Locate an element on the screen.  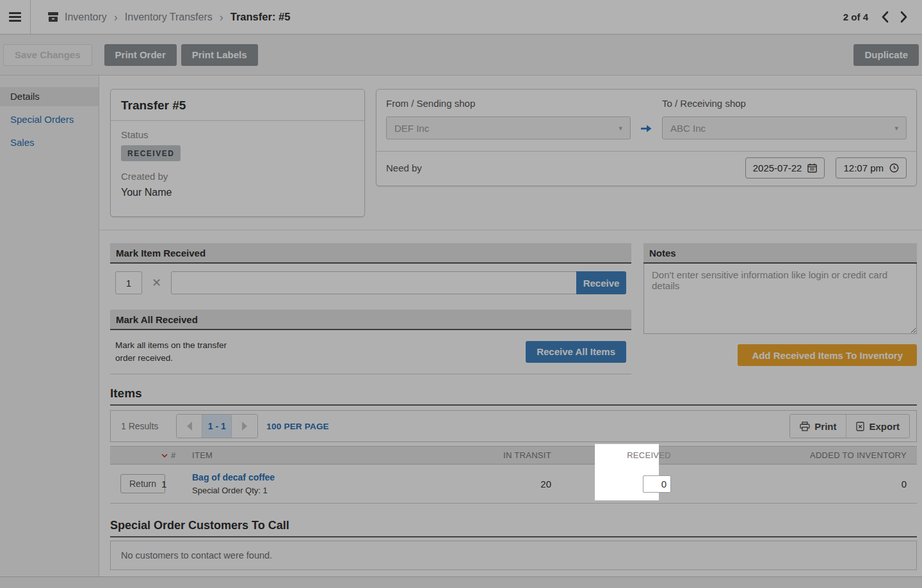
shops-card: From / Sending shop DEF Inc To / Receivi… is located at coordinates (647, 138).